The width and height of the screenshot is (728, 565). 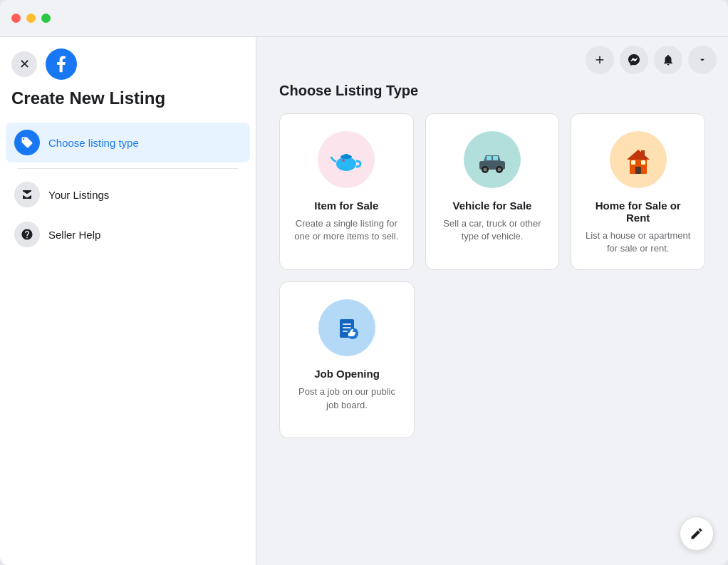 What do you see at coordinates (27, 234) in the screenshot?
I see `seller-help-icon` at bounding box center [27, 234].